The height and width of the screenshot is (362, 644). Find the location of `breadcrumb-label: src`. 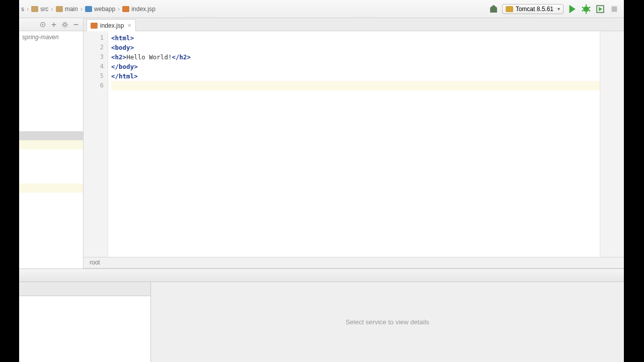

breadcrumb-label: src is located at coordinates (44, 9).